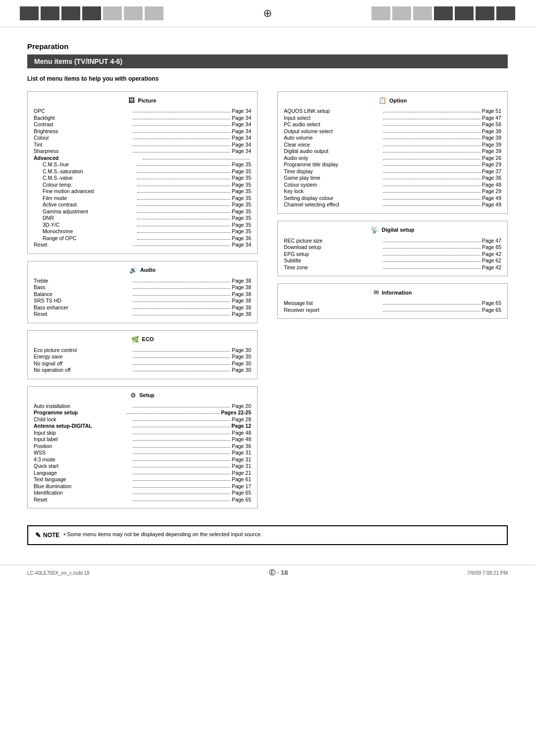 The width and height of the screenshot is (535, 756). I want to click on setup-group: ⚙ Setup Auto installation Page 20 Progra…, so click(143, 448).